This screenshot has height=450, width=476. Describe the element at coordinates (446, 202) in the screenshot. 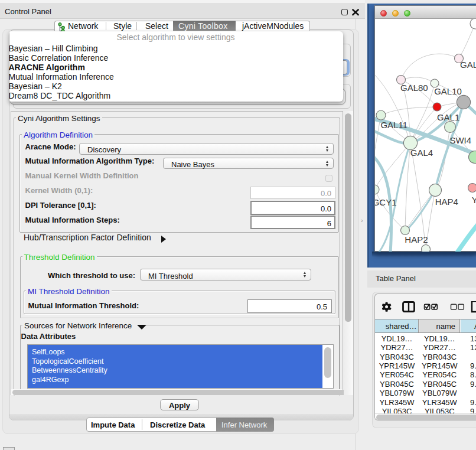

I see `svg-text: HAP4` at that location.